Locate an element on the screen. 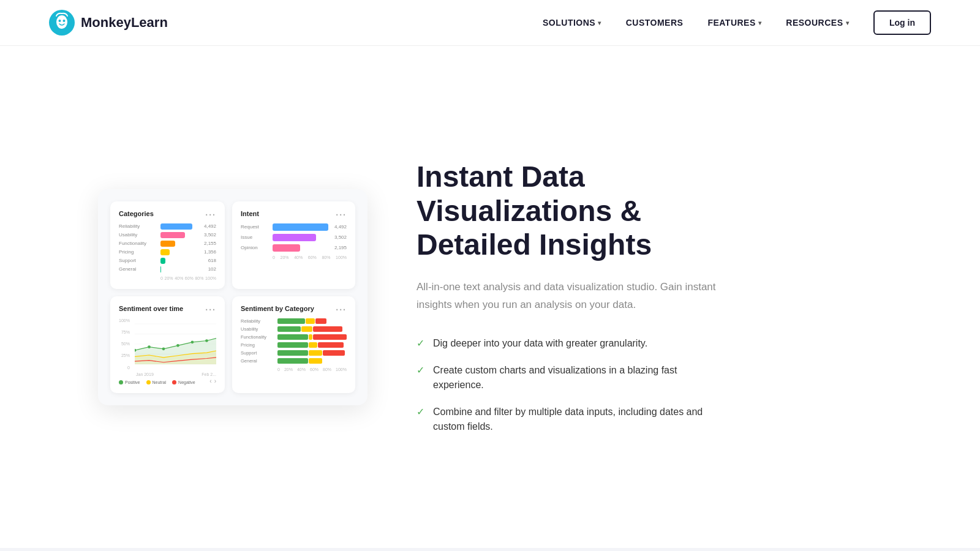 The width and height of the screenshot is (980, 551). feature-text-2: Create custom charts and visualizations … is located at coordinates (578, 378).